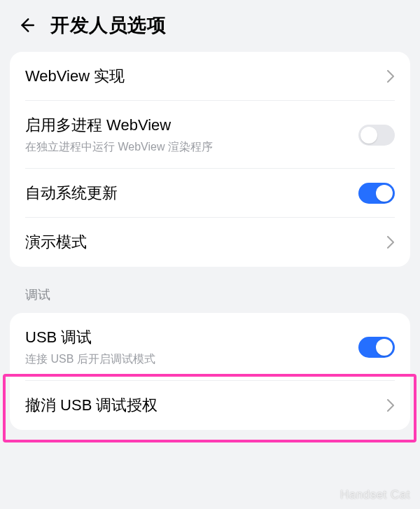 This screenshot has height=509, width=420. I want to click on toggle-auto-system-update, so click(377, 193).